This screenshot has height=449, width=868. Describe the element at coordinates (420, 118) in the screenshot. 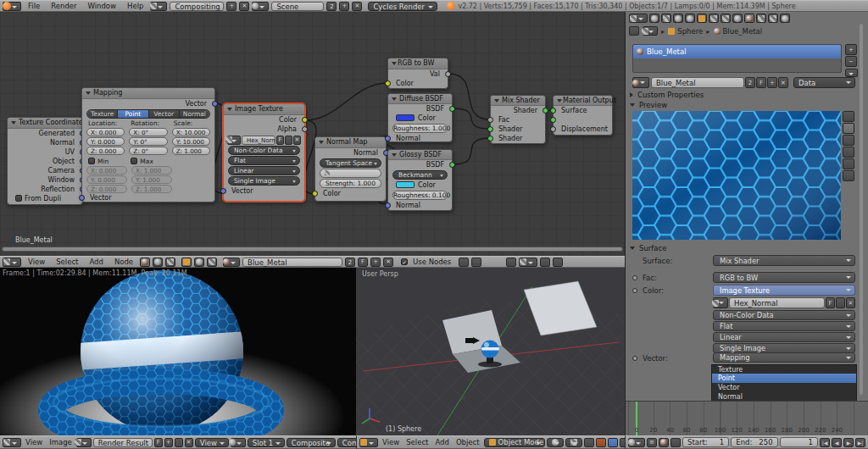

I see `node-diffuse-bsdf: Diffuse BSDF BSDF Color Roughness: 1.000…` at that location.